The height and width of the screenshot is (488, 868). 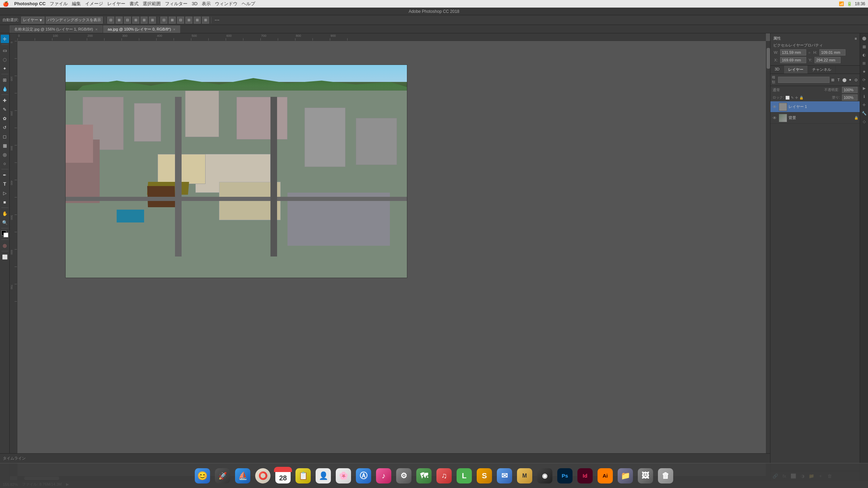 I want to click on dock-preview: 🖼, so click(x=645, y=476).